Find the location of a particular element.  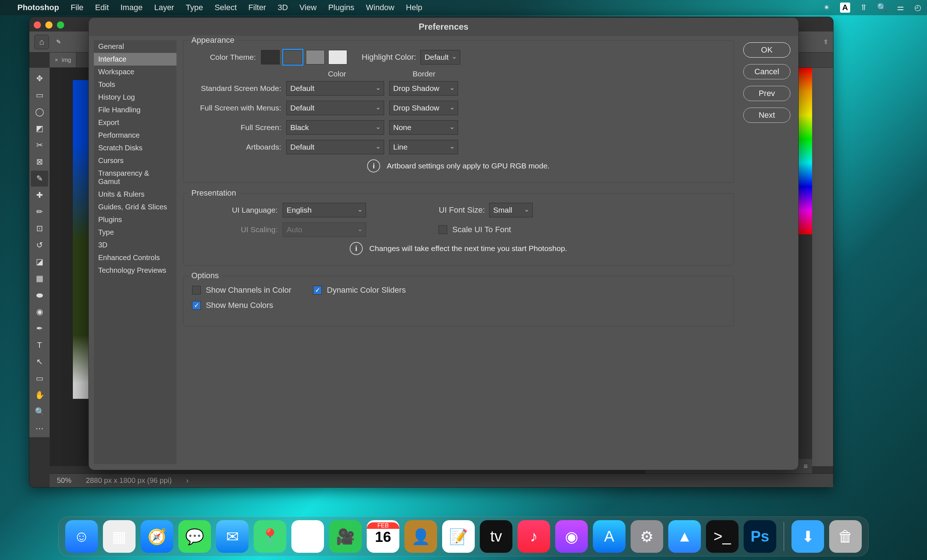

eyedropper-tool: ✎ is located at coordinates (40, 179).